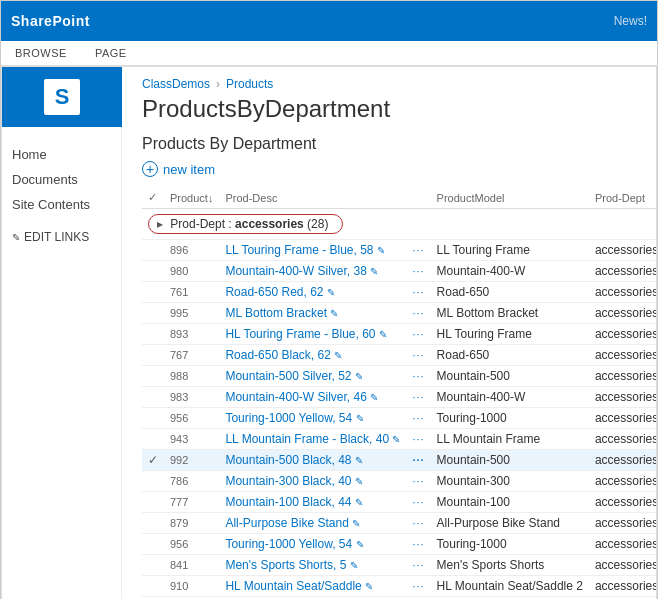 The image size is (658, 599). I want to click on row-product: Mountain-500 Black, 48 ✎, so click(312, 460).